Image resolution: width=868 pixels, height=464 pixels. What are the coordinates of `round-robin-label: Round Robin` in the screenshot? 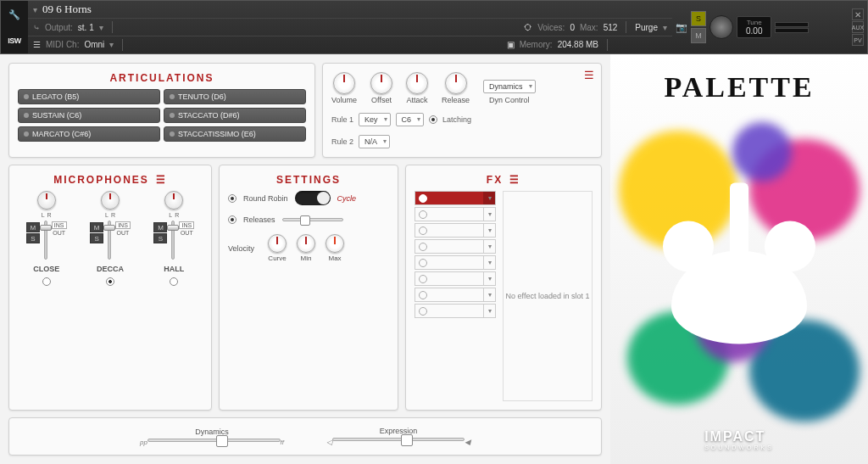 It's located at (266, 198).